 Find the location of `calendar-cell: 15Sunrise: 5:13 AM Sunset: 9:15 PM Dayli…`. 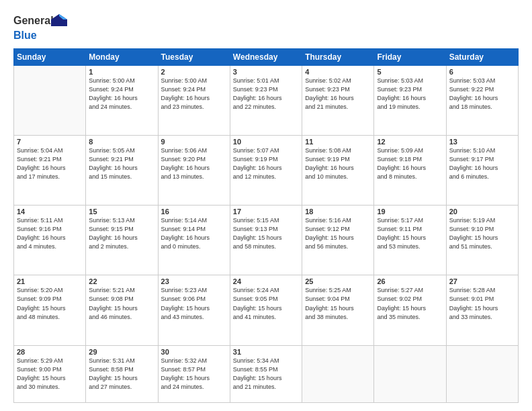

calendar-cell: 15Sunrise: 5:13 AM Sunset: 9:15 PM Dayli… is located at coordinates (122, 240).